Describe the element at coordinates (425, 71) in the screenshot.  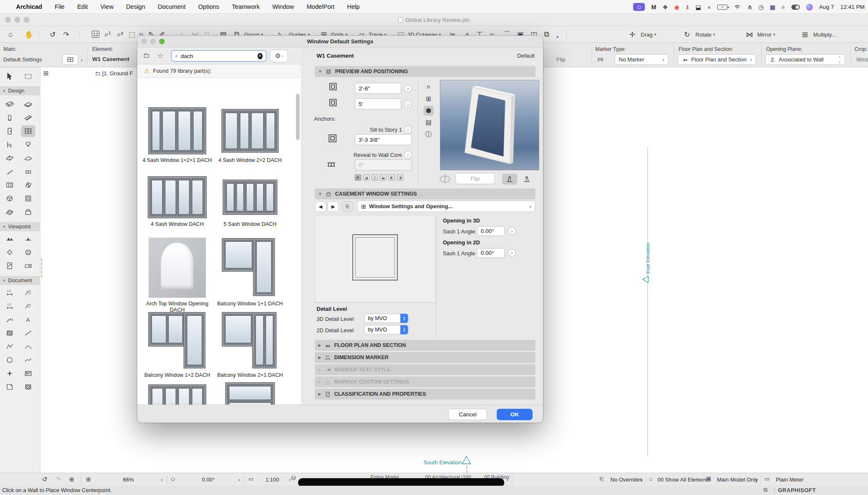
I see `section-preview-positioning: ▼PREVIEW AND POSITIONING` at that location.